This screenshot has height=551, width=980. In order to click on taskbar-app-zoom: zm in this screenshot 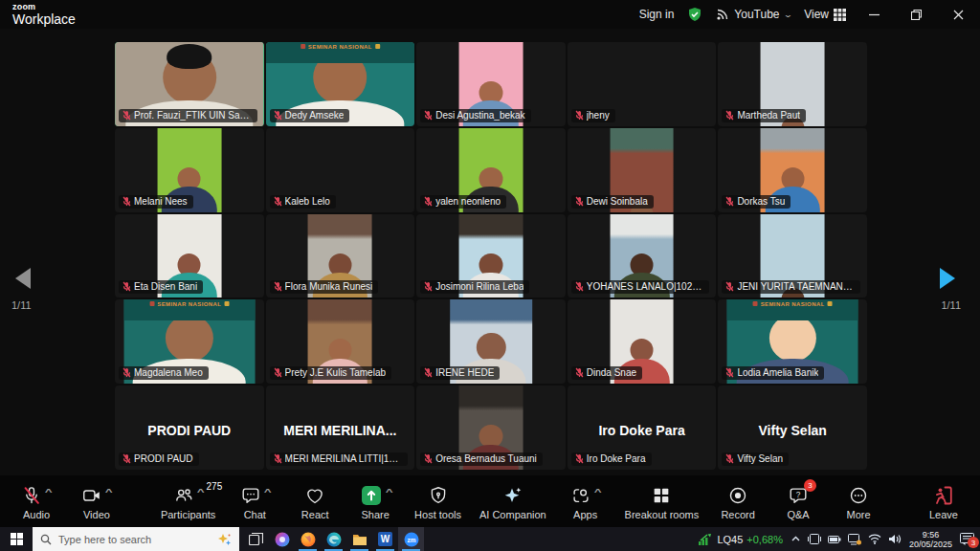, I will do `click(412, 540)`.